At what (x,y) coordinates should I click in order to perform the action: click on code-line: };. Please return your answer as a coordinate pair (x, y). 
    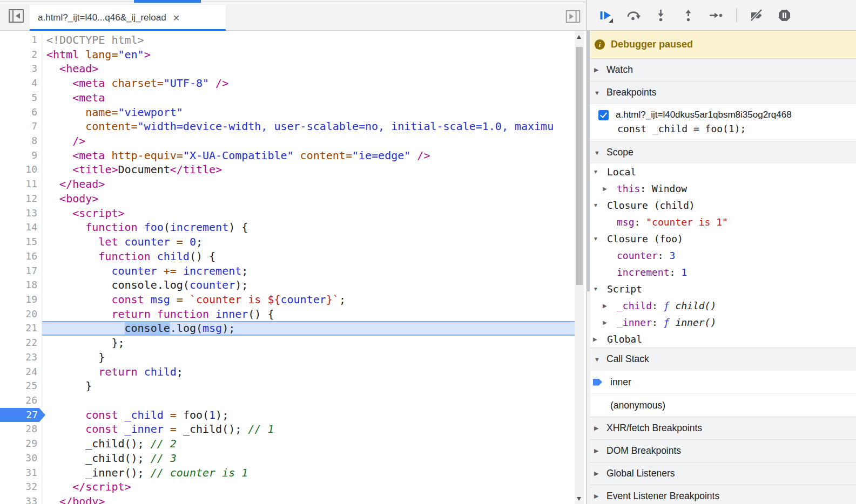
    Looking at the image, I should click on (308, 343).